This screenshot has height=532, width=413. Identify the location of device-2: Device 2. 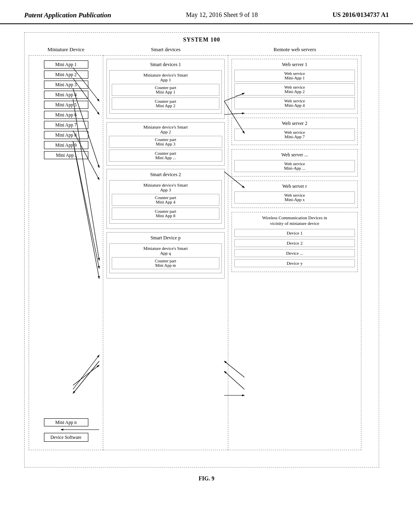
(294, 243).